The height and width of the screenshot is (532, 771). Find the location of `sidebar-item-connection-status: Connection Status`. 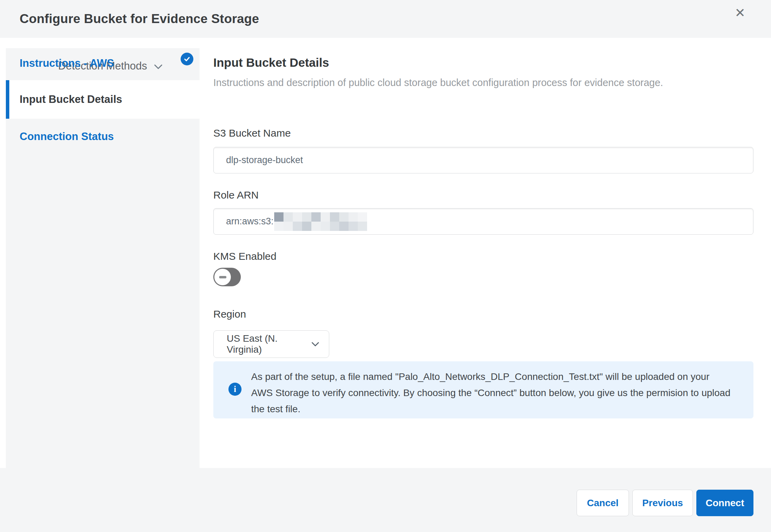

sidebar-item-connection-status: Connection Status is located at coordinates (103, 138).